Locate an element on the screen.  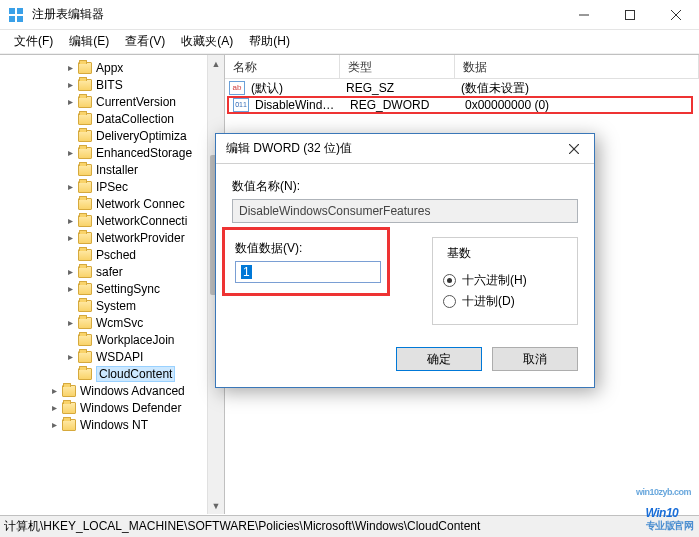
status-path: 计算机\HKEY_LOCAL_MACHINE\SOFTWARE\Policies… is located at coordinates (242, 526).